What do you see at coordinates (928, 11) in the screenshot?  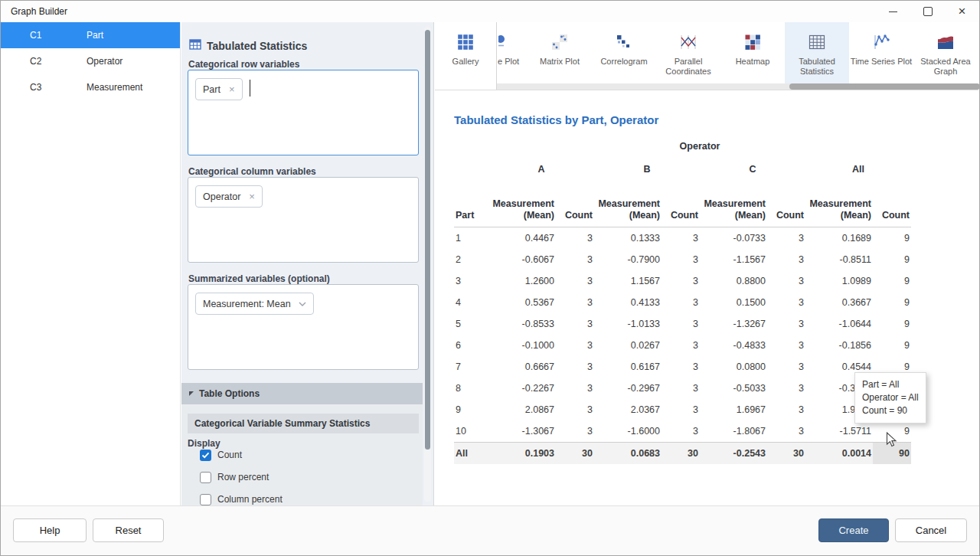 I see `maximize-button` at bounding box center [928, 11].